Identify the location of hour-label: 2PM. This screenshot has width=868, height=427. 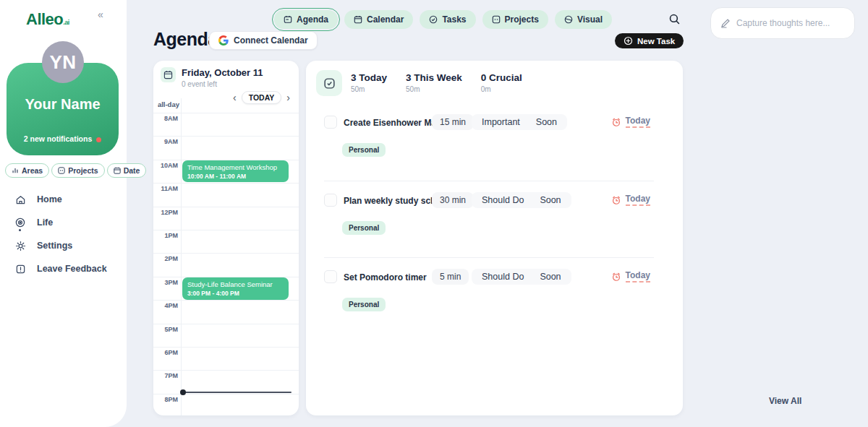
(166, 259).